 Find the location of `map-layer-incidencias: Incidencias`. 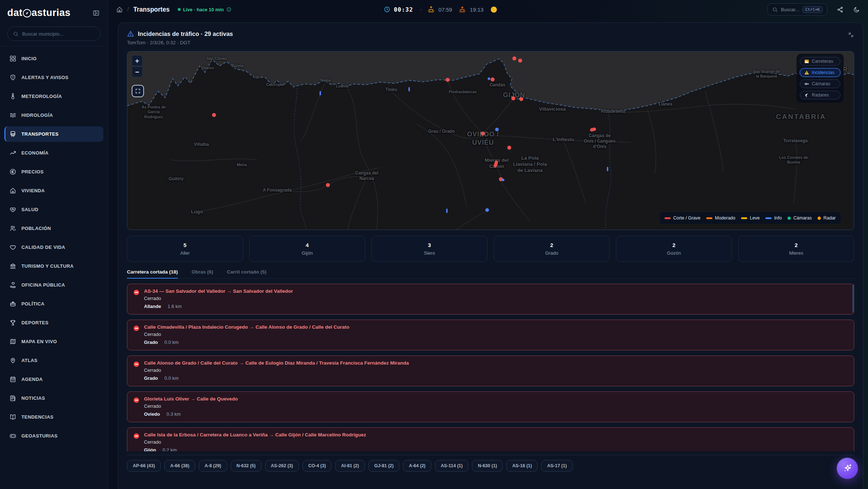

map-layer-incidencias: Incidencias is located at coordinates (820, 73).